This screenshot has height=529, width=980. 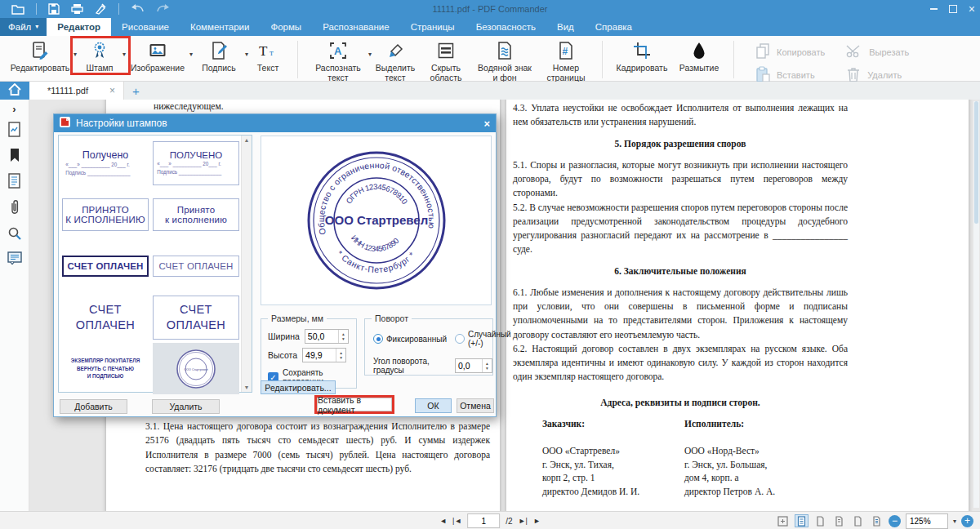 I want to click on angle-stepper: ▴▾, so click(x=474, y=366).